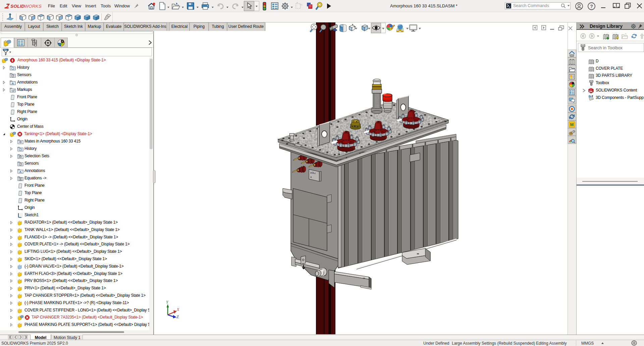 The image size is (644, 346). Describe the element at coordinates (178, 317) in the screenshot. I see `svg-text: Z` at that location.